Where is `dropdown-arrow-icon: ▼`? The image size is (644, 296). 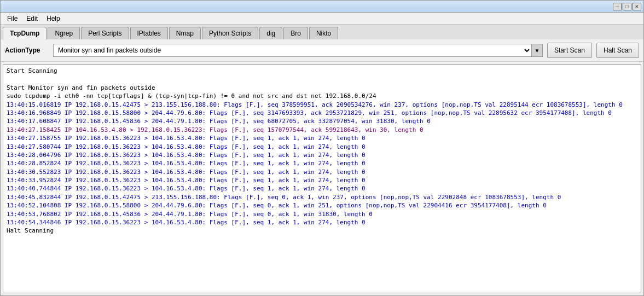
dropdown-arrow-icon: ▼ is located at coordinates (537, 50).